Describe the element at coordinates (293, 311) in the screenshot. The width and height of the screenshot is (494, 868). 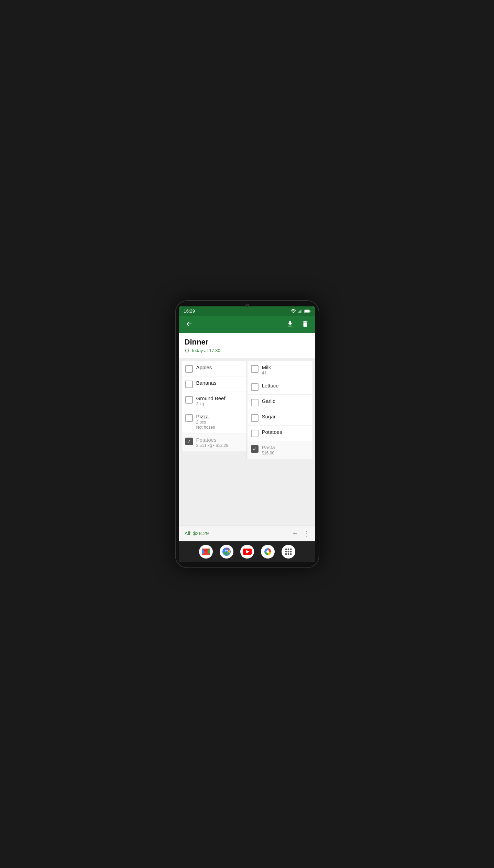
I see `wifi-icon` at that location.